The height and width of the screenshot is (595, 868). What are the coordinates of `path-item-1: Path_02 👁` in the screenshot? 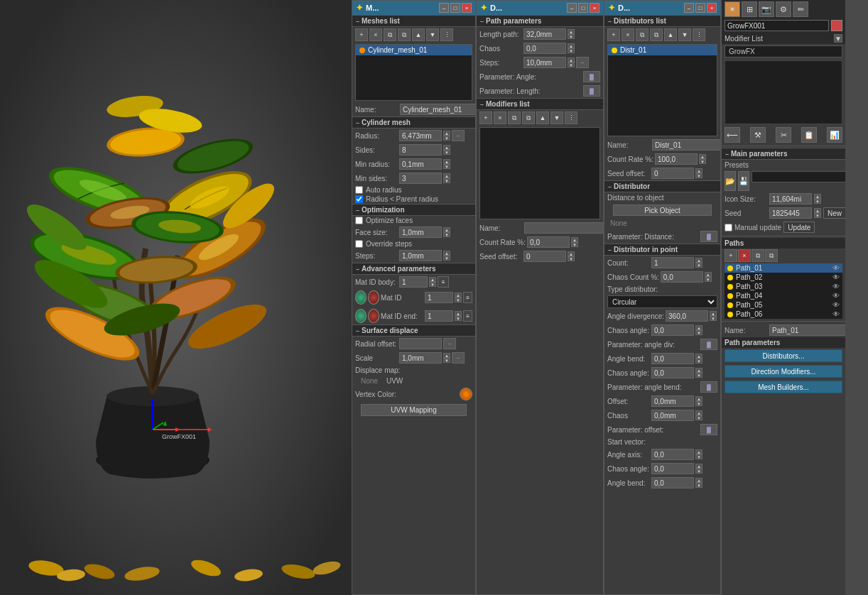 It's located at (783, 277).